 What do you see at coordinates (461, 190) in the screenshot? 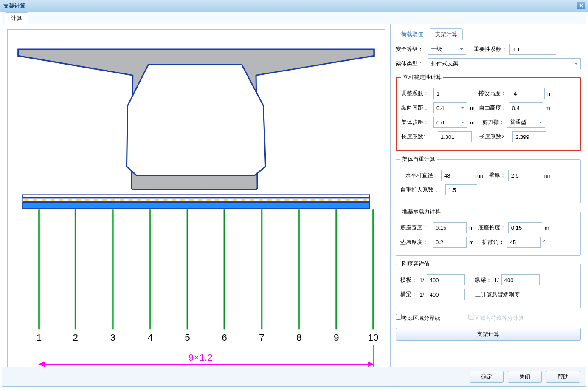
I see `enlarge-input` at bounding box center [461, 190].